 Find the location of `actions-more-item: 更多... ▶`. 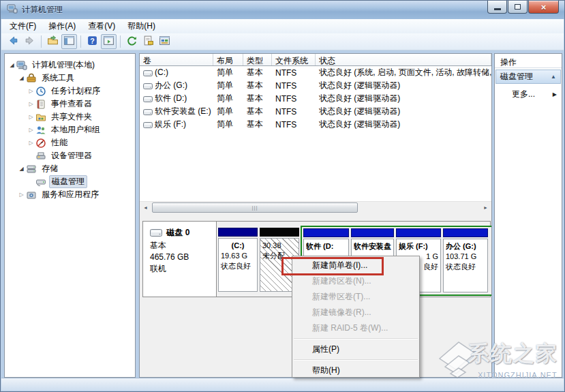

actions-more-item: 更多... ▶ is located at coordinates (528, 94).